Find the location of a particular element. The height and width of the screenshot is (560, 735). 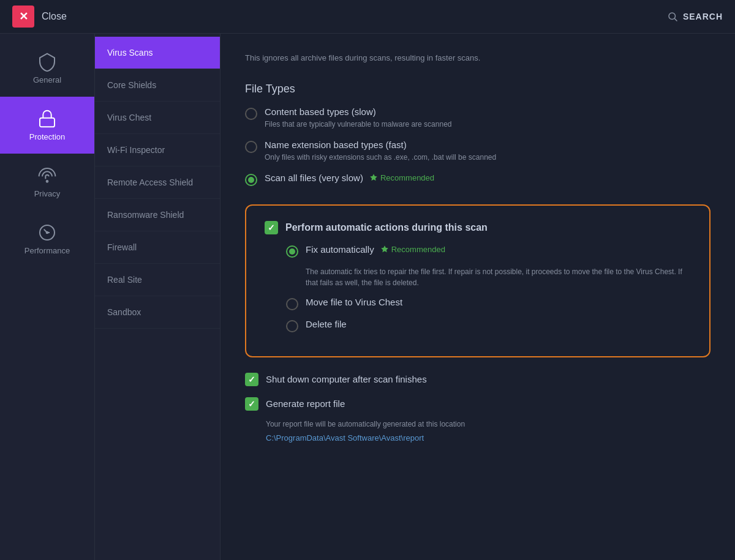

sidebar-item-protection: Protection is located at coordinates (47, 125).